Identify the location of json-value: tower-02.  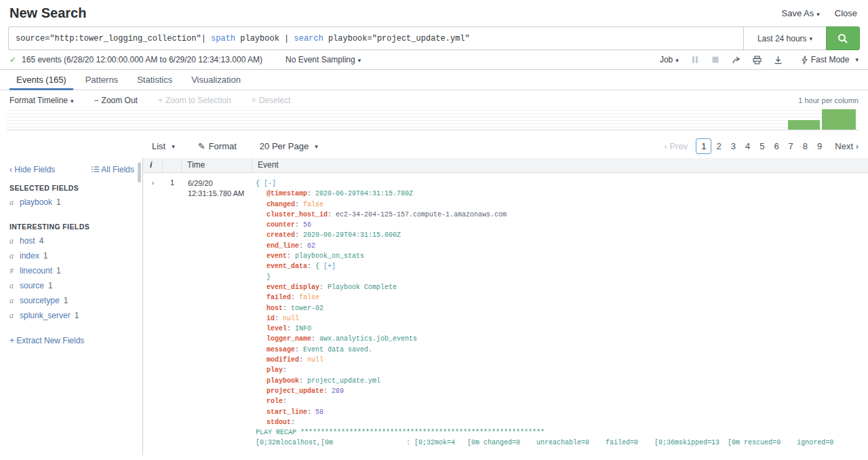
(307, 308).